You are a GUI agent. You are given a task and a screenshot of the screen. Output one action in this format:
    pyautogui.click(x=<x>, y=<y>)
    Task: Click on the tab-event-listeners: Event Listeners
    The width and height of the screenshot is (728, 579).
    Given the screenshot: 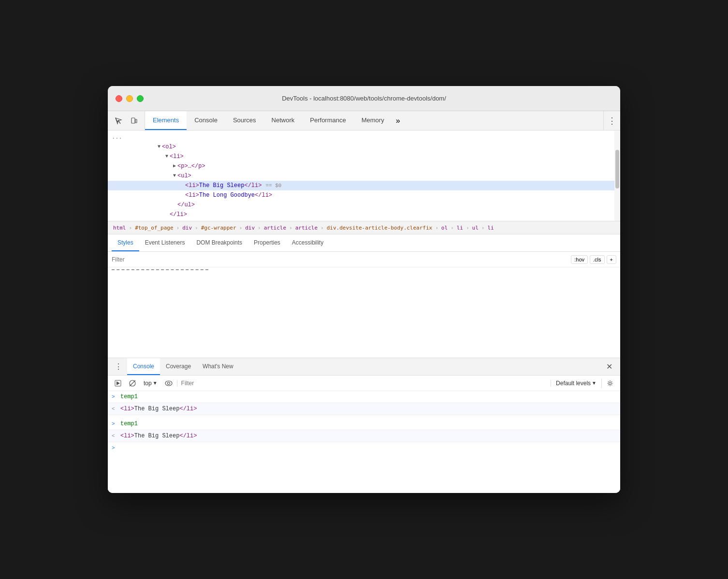 What is the action you would take?
    pyautogui.click(x=165, y=243)
    